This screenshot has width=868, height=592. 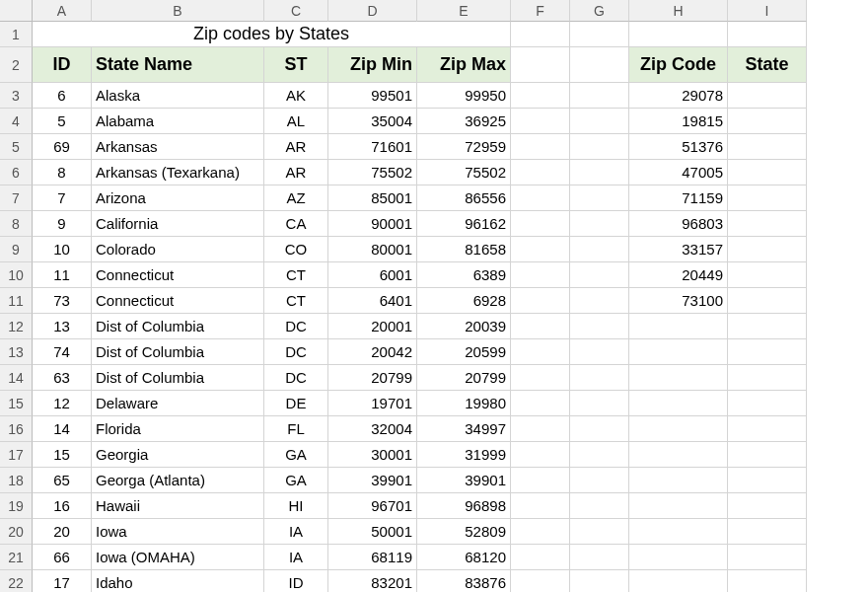 I want to click on cell-H2: Zip Code, so click(x=679, y=65).